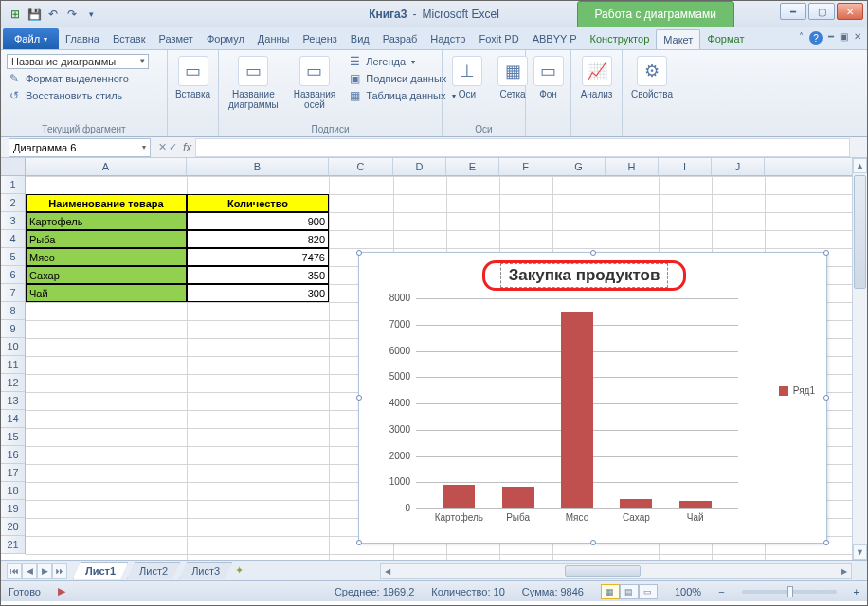 Image resolution: width=868 pixels, height=606 pixels. What do you see at coordinates (13, 275) in the screenshot?
I see `row-header-6: 6` at bounding box center [13, 275].